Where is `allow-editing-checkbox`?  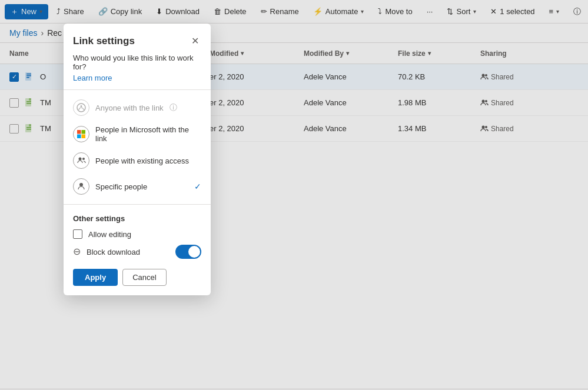
allow-editing-checkbox is located at coordinates (78, 234).